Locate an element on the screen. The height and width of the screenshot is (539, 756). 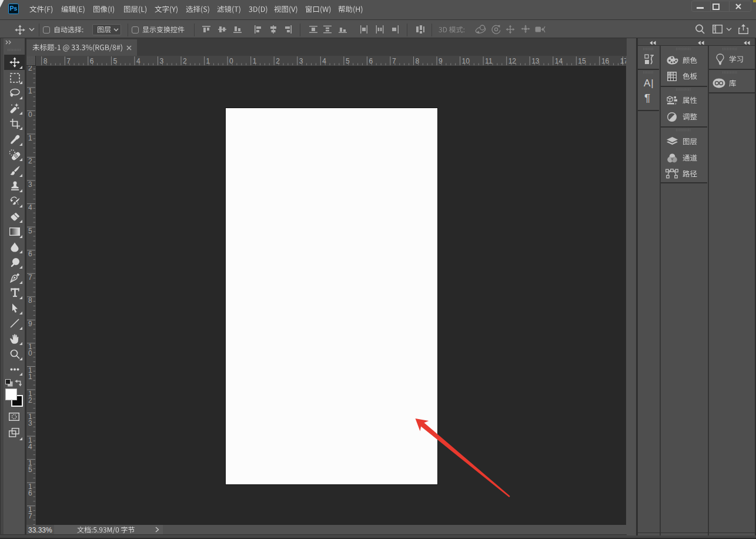
svg-text: 14 is located at coordinates (559, 61).